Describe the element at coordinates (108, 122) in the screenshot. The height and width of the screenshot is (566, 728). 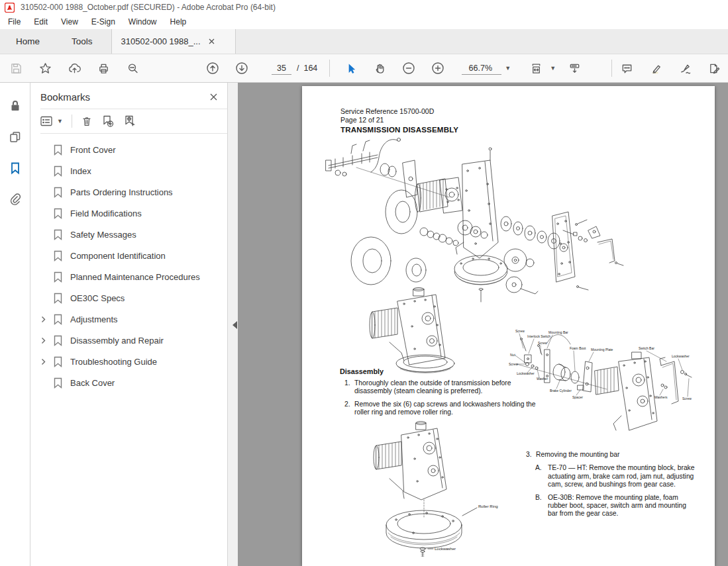
I see `new-bookmark-button` at that location.